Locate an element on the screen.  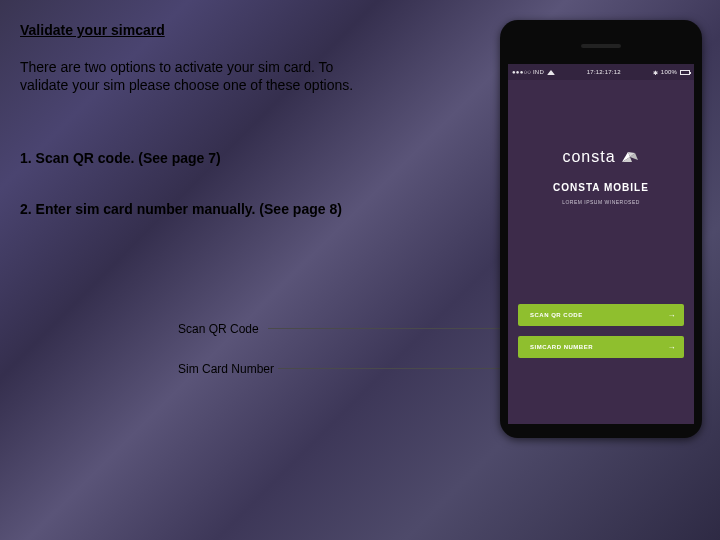
simcard-number-button: SIMCARD NUMBER → is located at coordinates (601, 347).